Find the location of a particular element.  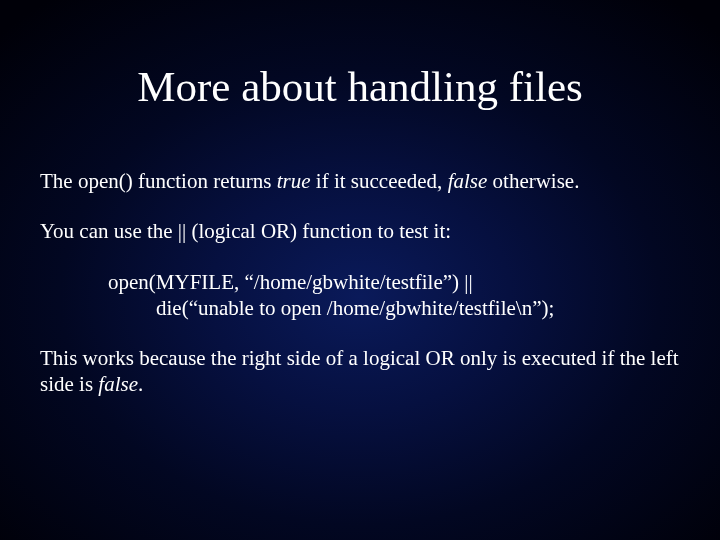

paragraph-3: This works because the right side of a l… is located at coordinates (360, 372).